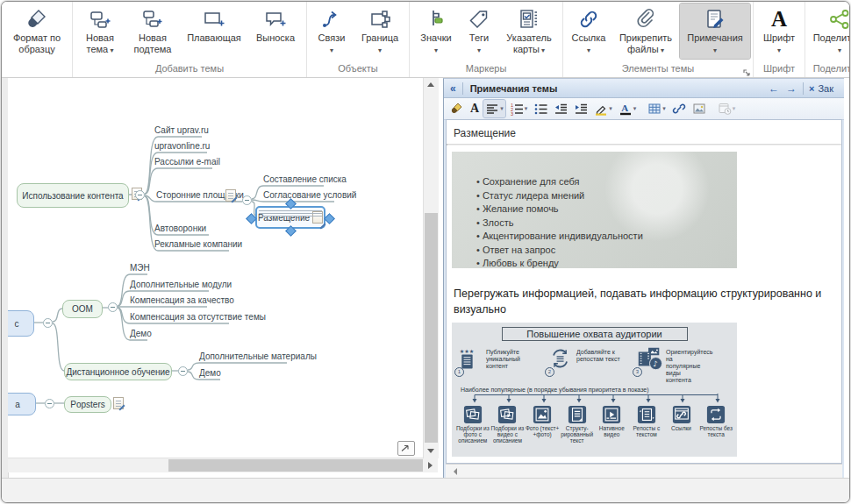 This screenshot has width=851, height=504. Describe the element at coordinates (611, 415) in the screenshot. I see `native-video-icon` at that location.